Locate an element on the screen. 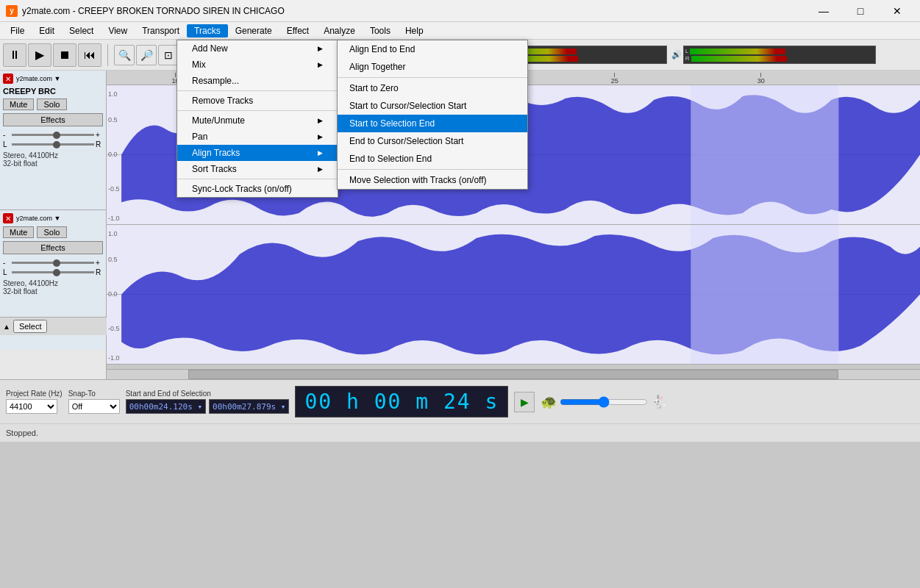  track-1-effects-button: Effects is located at coordinates (53, 120).